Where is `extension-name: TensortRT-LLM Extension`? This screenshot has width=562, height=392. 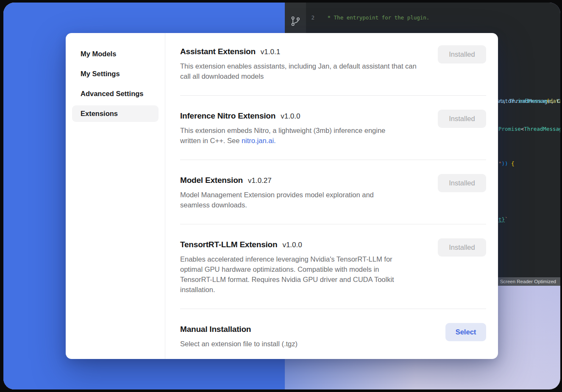 extension-name: TensortRT-LLM Extension is located at coordinates (229, 245).